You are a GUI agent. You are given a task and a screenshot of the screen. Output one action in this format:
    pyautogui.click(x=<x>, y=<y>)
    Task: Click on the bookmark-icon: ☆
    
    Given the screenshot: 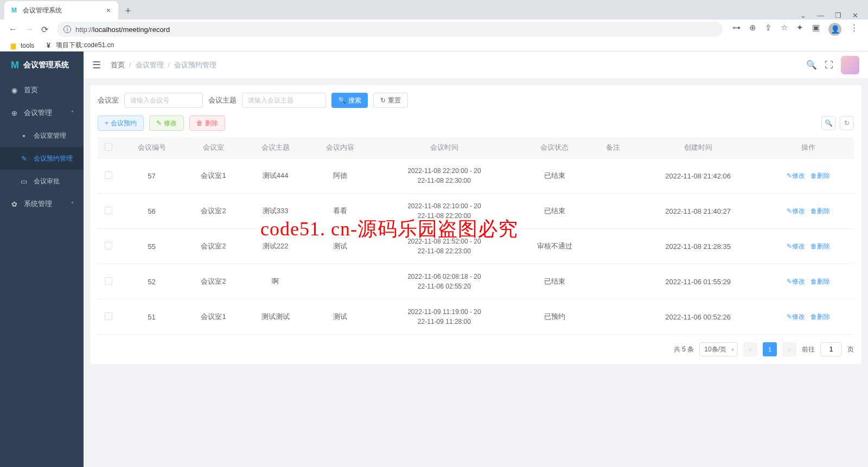 What is the action you would take?
    pyautogui.click(x=784, y=29)
    